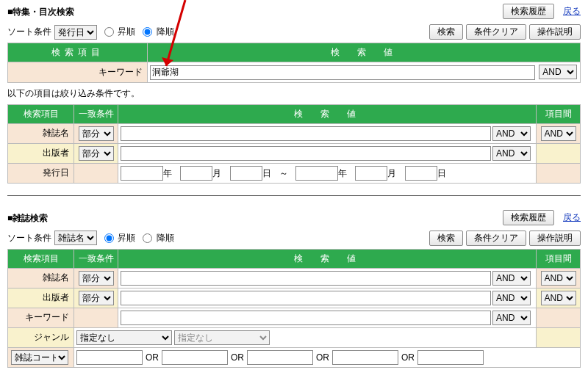 This screenshot has height=381, width=588. Describe the element at coordinates (559, 114) in the screenshot. I see `hdr-between-1: 項目間` at that location.